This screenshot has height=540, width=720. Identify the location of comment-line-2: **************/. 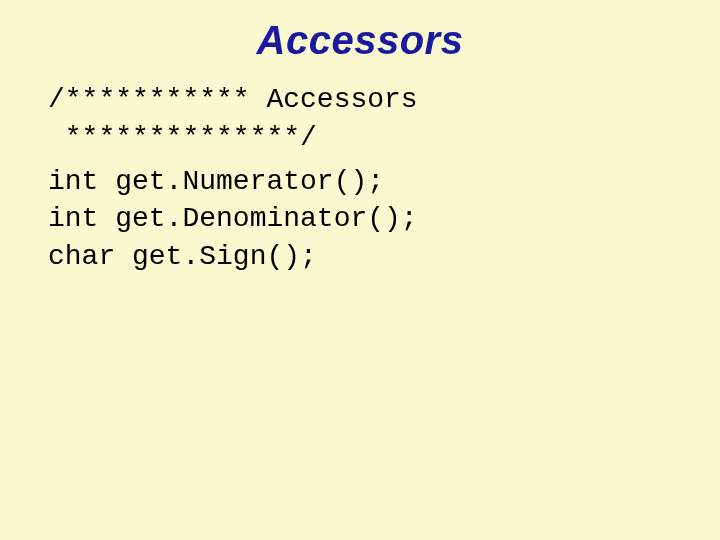
(182, 138).